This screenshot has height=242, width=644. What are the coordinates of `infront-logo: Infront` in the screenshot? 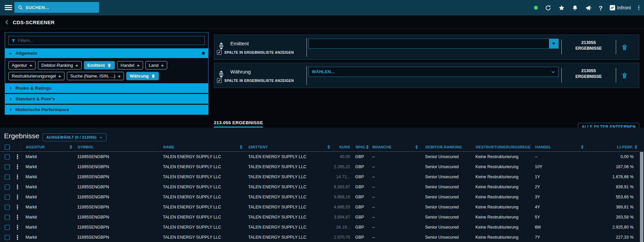 It's located at (620, 8).